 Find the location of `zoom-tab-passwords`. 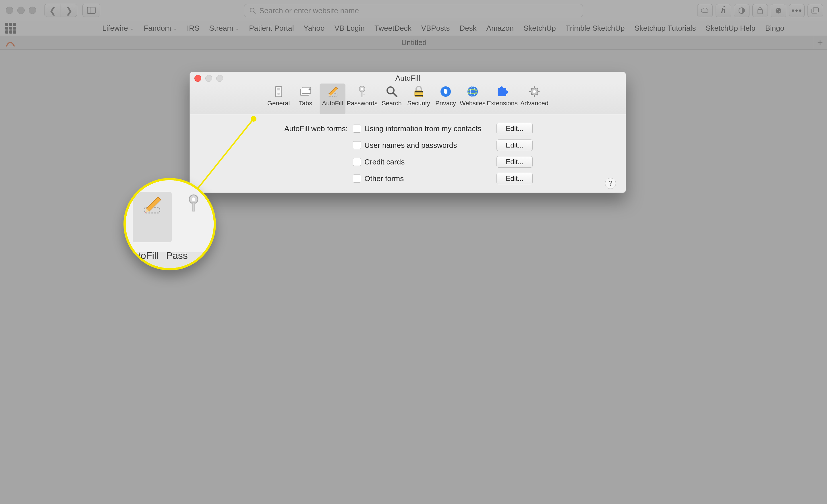

zoom-tab-passwords is located at coordinates (193, 217).